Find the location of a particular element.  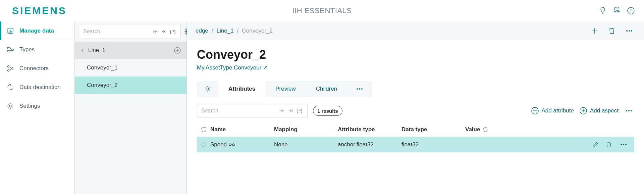

tab-children: Children is located at coordinates (327, 89).